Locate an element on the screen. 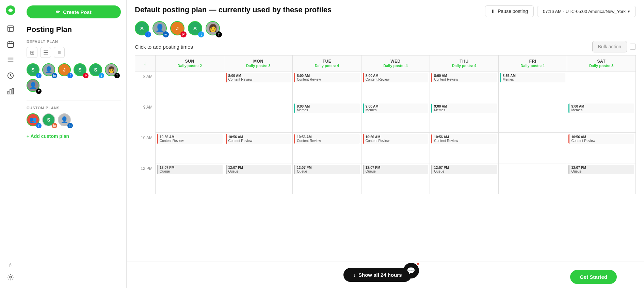 The image size is (644, 288). timeline-view-button: ≡ is located at coordinates (59, 52).